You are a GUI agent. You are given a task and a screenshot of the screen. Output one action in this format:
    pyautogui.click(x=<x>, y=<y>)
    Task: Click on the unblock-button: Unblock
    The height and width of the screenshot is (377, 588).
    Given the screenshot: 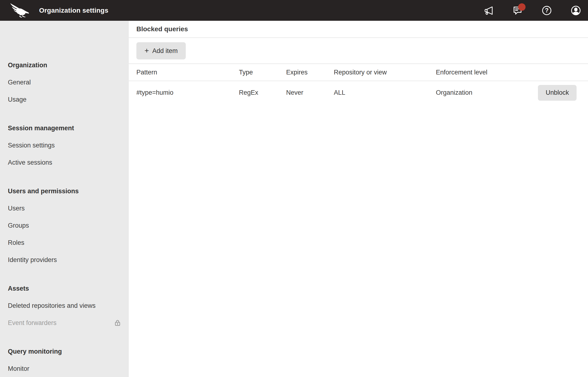 What is the action you would take?
    pyautogui.click(x=557, y=93)
    